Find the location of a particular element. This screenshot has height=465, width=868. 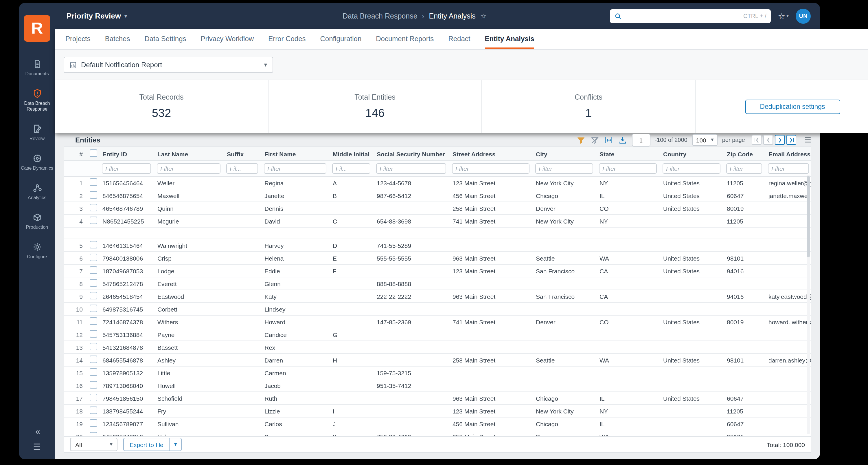

tab-entity-analysis: Entity Analysis is located at coordinates (509, 39).